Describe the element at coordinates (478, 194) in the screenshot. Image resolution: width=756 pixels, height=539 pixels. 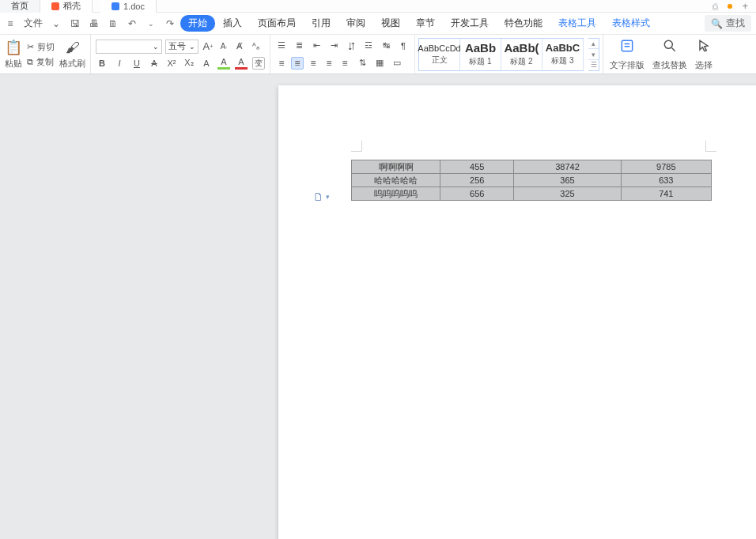
I see `cell: 656` at that location.